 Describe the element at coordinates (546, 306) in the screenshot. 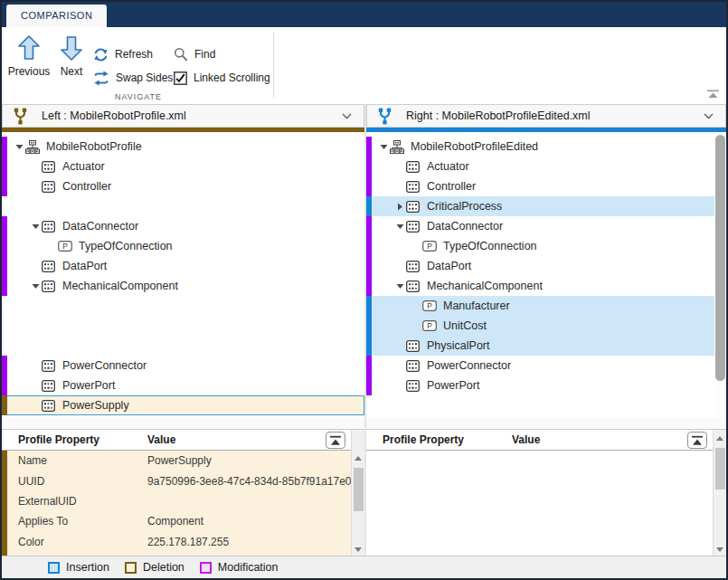

I see `tree-item-manufacturer: PManufacturer` at that location.